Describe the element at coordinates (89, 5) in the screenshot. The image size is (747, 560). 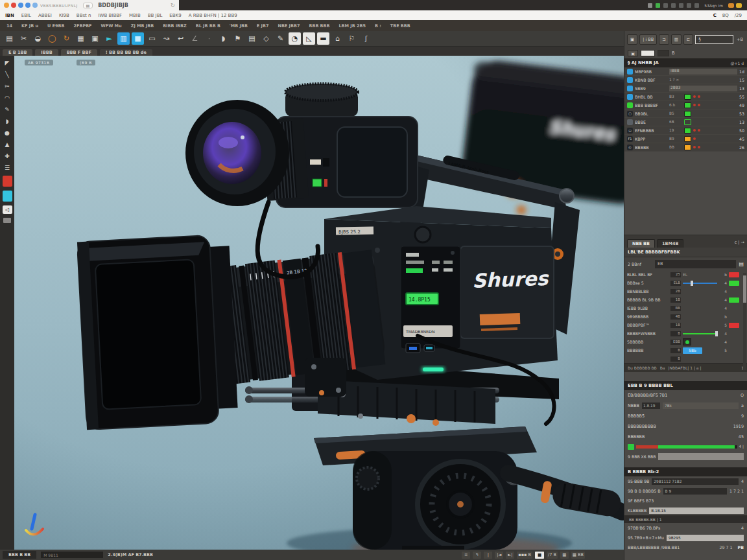
I see `browser-tab-area: VBBSIBBBUUFNLJ ▤ BDDBJIBJB ↻` at that location.